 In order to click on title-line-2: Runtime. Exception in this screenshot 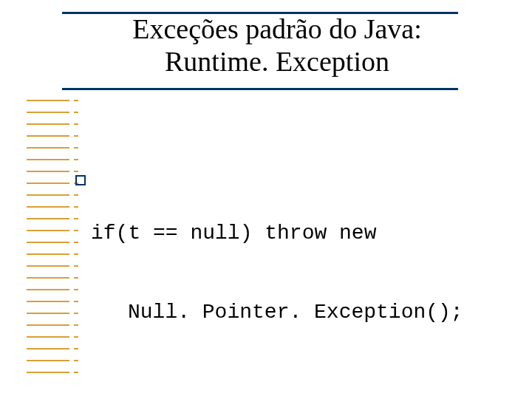, I will do `click(277, 62)`.